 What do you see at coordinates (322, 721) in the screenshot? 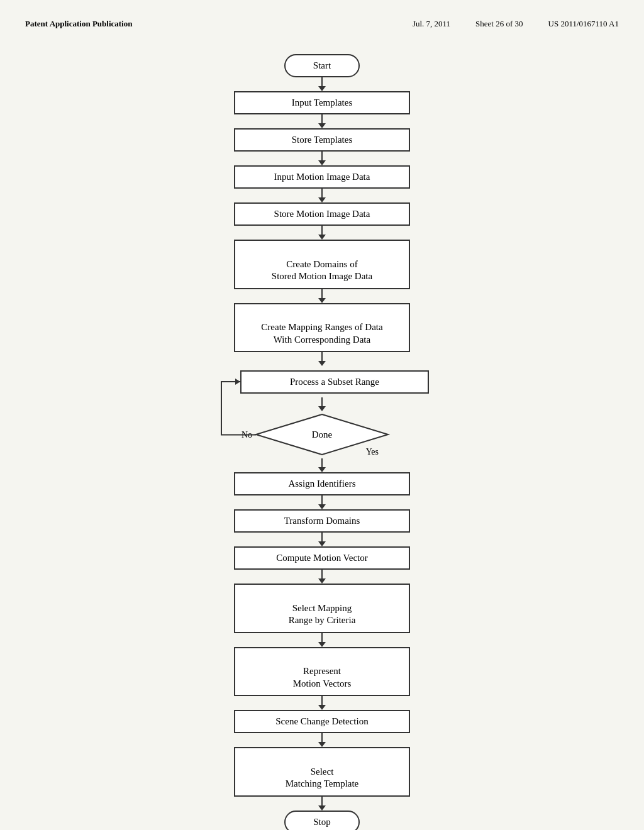
I see `scene-change-label: Scene Change Detection` at bounding box center [322, 721].